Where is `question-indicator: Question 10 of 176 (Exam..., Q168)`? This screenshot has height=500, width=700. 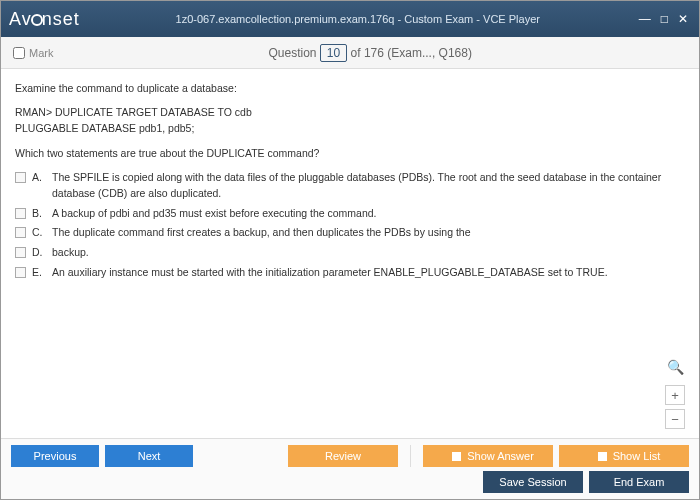 question-indicator: Question 10 of 176 (Exam..., Q168) is located at coordinates (370, 53).